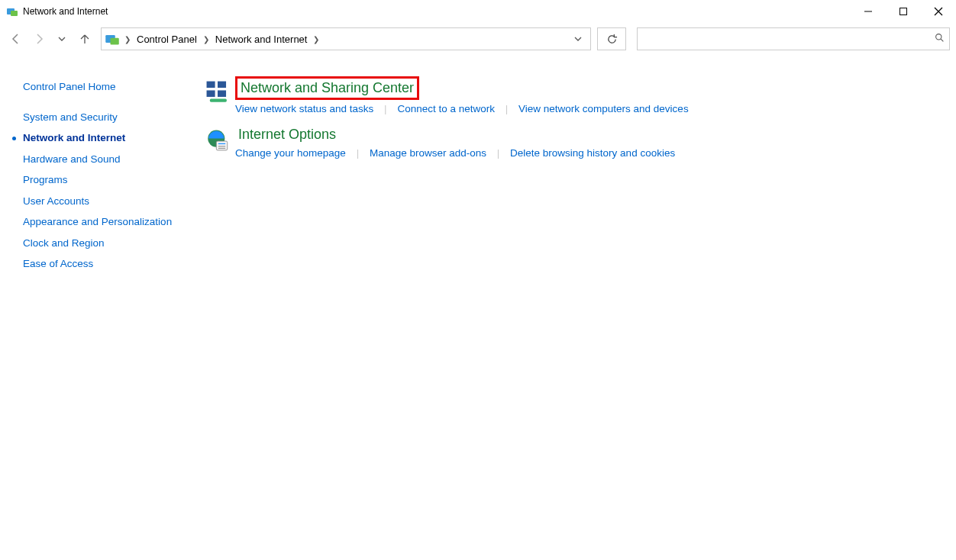 The height and width of the screenshot is (560, 956). I want to click on maximize-button, so click(903, 11).